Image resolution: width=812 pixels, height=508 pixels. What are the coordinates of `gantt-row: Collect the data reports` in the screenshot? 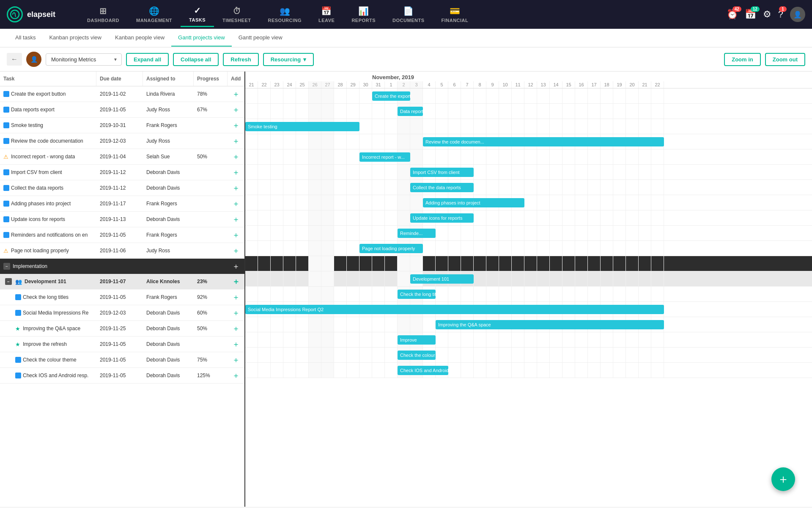 It's located at (529, 188).